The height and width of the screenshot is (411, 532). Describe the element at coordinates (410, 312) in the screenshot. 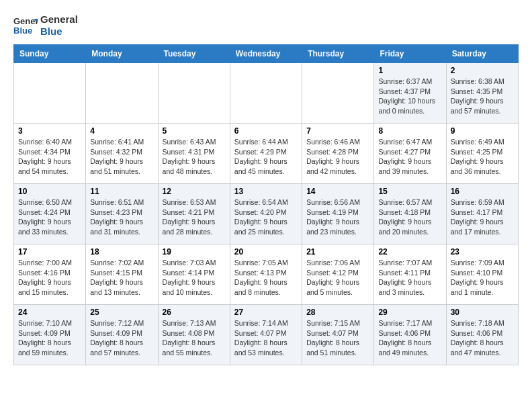

I see `day-number: 29` at that location.